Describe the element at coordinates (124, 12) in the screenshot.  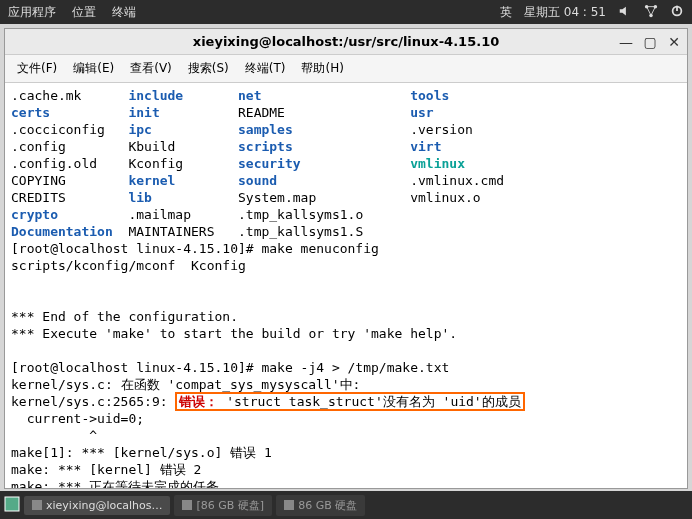
I see `menu-terminal: 终端` at that location.